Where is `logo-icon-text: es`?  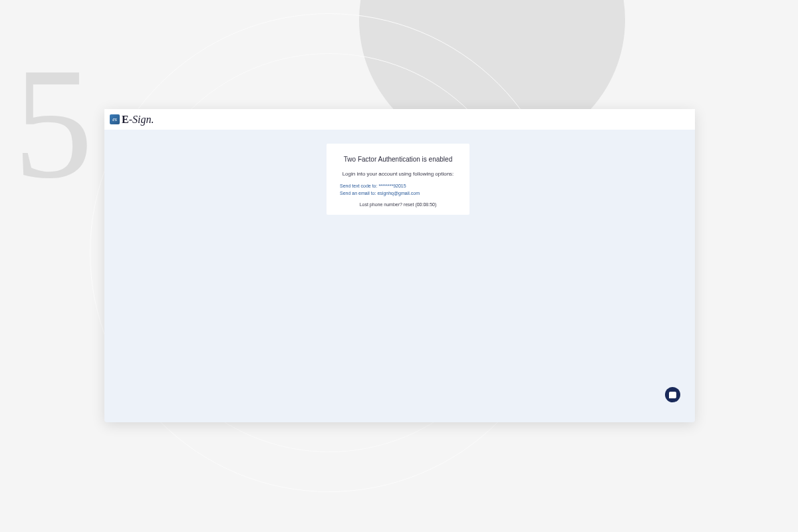 logo-icon-text: es is located at coordinates (114, 120).